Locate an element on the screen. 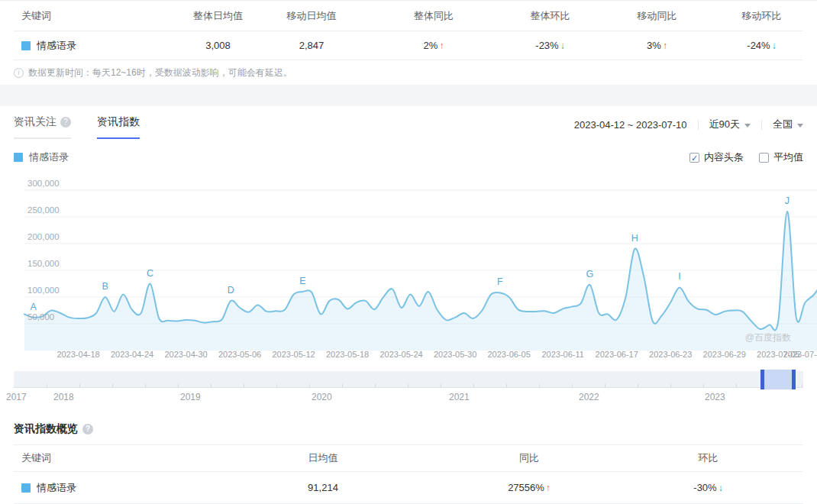 This screenshot has height=504, width=817. mom-value: -30%↓ is located at coordinates (709, 487).